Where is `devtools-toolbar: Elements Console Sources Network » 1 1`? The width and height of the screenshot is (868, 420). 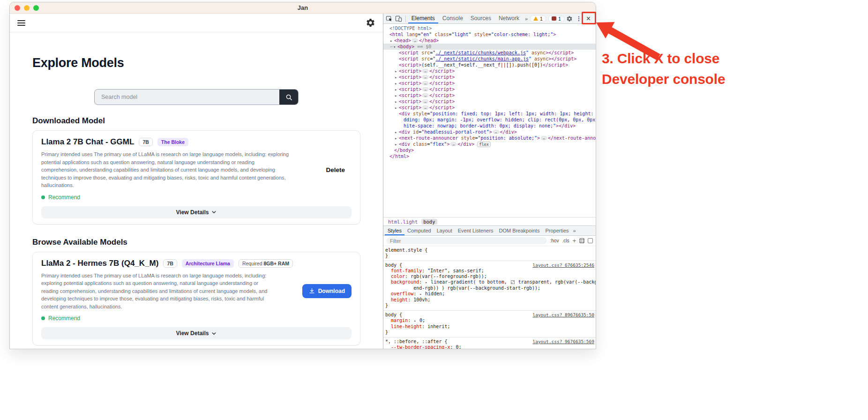 devtools-toolbar: Elements Console Sources Network » 1 1 is located at coordinates (489, 19).